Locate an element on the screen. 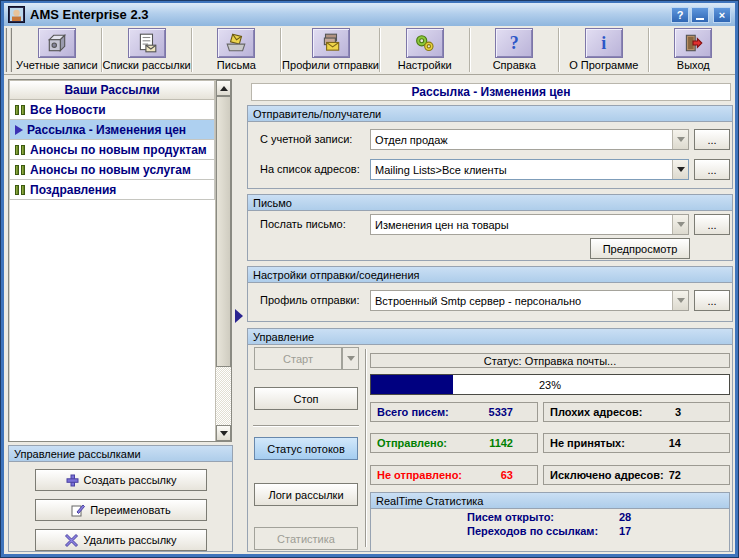 The height and width of the screenshot is (558, 739). account-value: Отдел продаж is located at coordinates (522, 140).